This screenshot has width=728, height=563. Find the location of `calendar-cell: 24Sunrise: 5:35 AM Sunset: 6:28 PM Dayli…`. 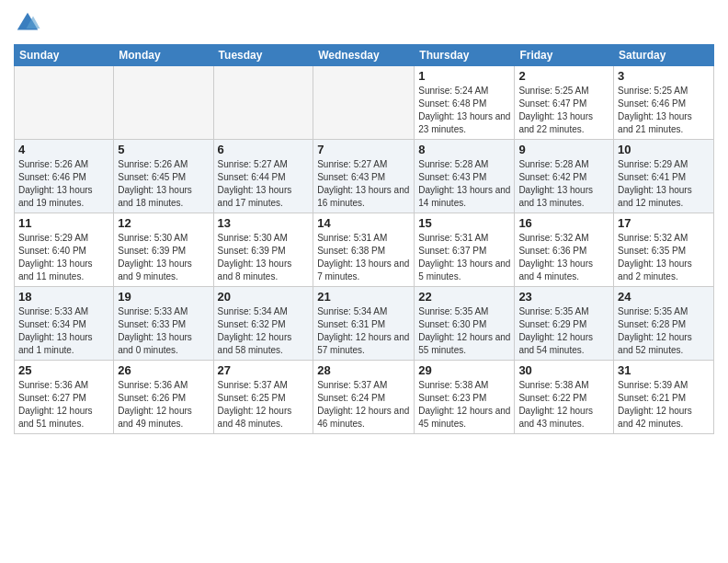

calendar-cell: 24Sunrise: 5:35 AM Sunset: 6:28 PM Dayli… is located at coordinates (664, 324).